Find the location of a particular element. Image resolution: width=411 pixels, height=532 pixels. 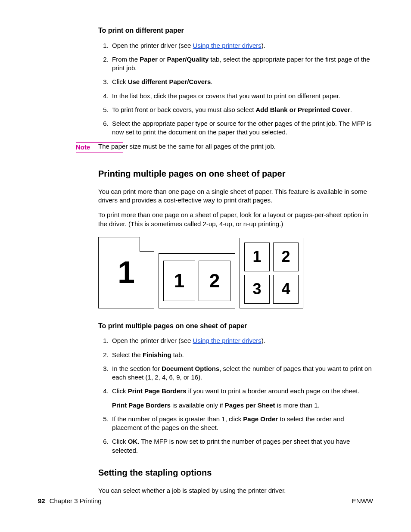

step-1-3: Click Use different Paper/Covers. is located at coordinates (242, 82).